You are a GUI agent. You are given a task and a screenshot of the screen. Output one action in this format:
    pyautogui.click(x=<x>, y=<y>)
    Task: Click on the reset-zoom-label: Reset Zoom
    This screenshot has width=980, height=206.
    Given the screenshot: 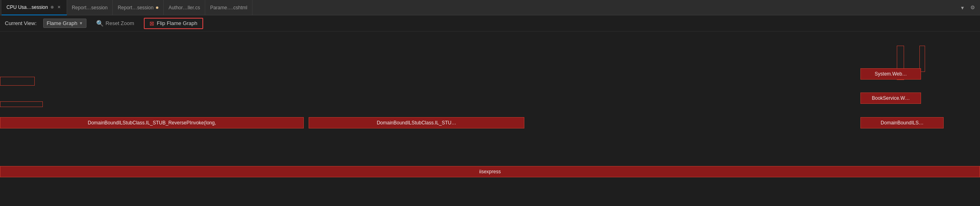 What is the action you would take?
    pyautogui.click(x=120, y=23)
    